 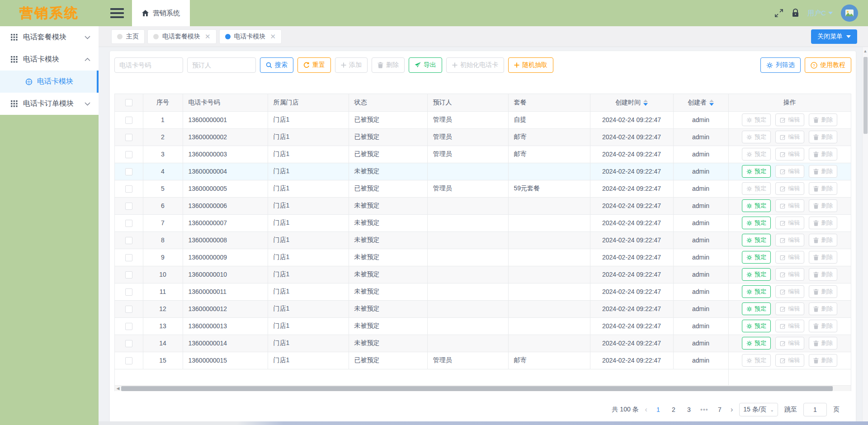 I want to click on random-pick-button: 随机抽取, so click(x=531, y=65).